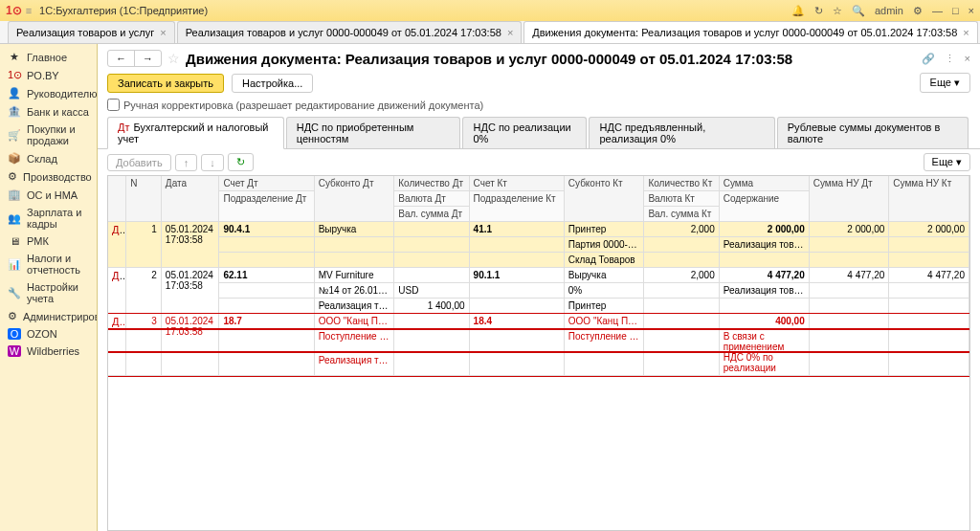 The height and width of the screenshot is (531, 980). What do you see at coordinates (798, 11) in the screenshot?
I see `bell-icon: 🔔` at bounding box center [798, 11].